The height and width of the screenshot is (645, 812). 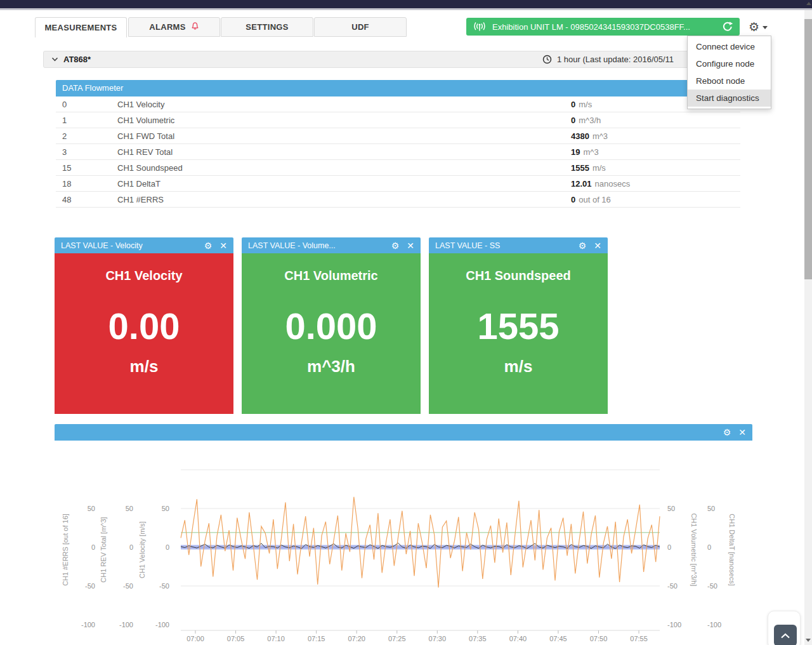 What do you see at coordinates (694, 550) in the screenshot?
I see `svg-text: CH1 Volumetric [m^3/h]` at bounding box center [694, 550].